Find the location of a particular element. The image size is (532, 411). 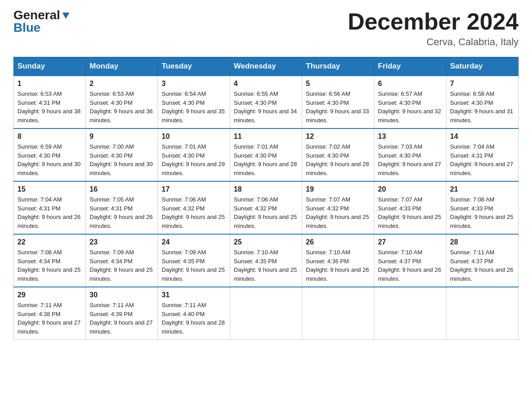

day-info: Sunrise: 7:09 AMSunset: 4:35 PMDaylight:… is located at coordinates (193, 265).